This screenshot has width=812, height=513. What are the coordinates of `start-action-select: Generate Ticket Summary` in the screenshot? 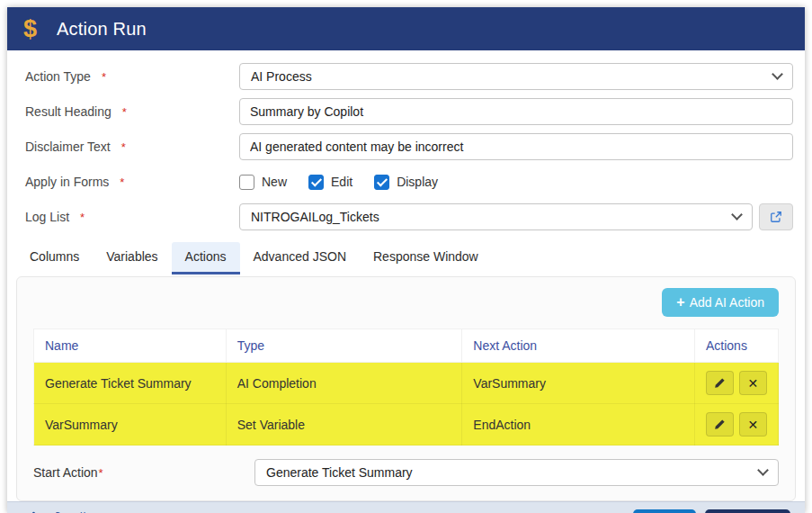 It's located at (516, 472).